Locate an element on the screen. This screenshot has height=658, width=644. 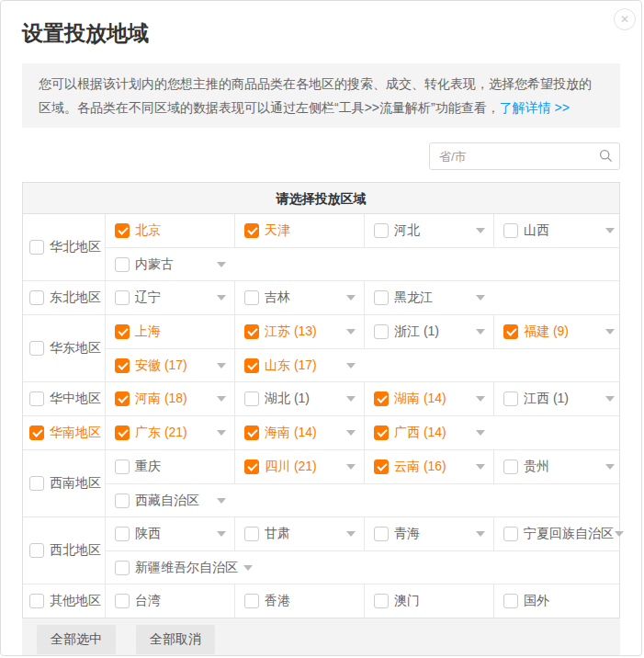
province-label: 四川 (21) is located at coordinates (303, 467).